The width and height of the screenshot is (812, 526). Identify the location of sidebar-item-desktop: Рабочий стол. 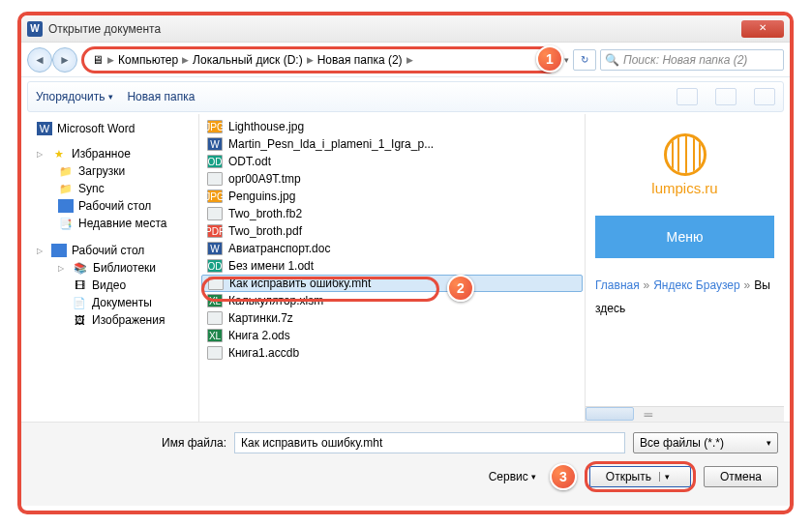
(112, 206).